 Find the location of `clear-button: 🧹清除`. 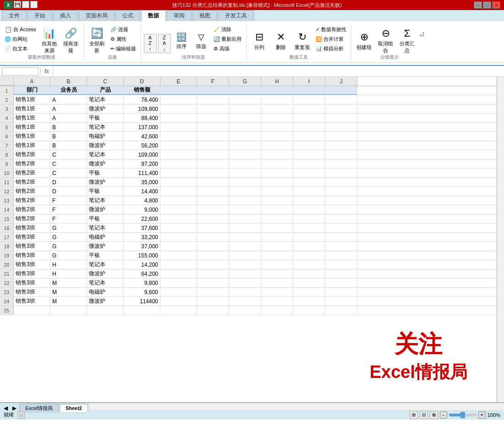

clear-button: 🧹清除 is located at coordinates (227, 29).